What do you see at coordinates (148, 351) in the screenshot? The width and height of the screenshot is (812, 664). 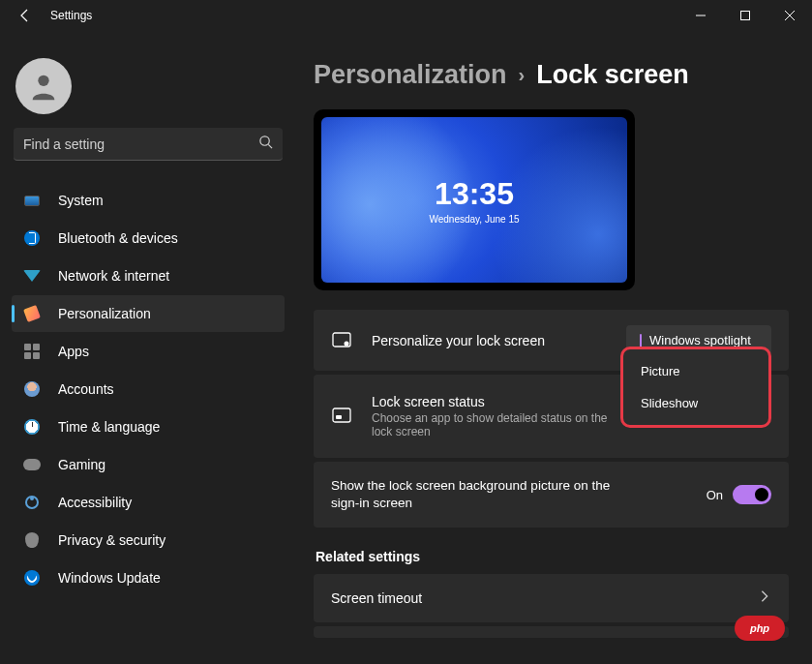 I see `sidebar-item-apps: Apps` at bounding box center [148, 351].